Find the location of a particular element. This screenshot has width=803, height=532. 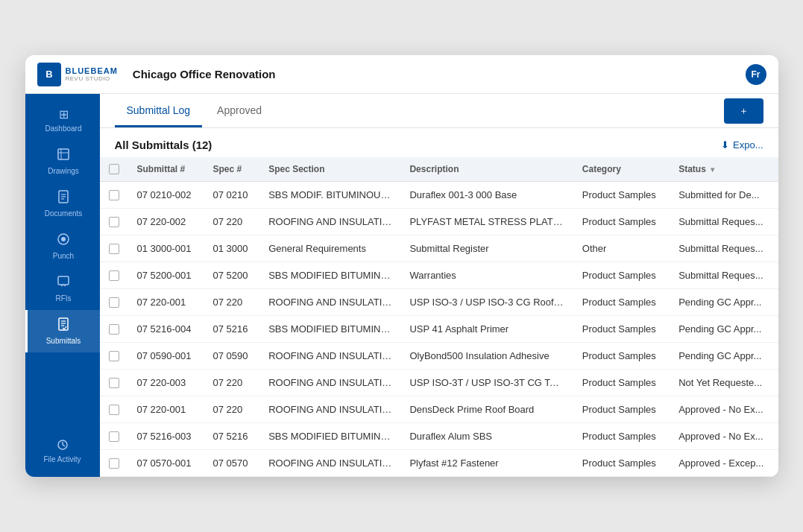

tab-submittal-log: Submittal Log is located at coordinates (159, 110).